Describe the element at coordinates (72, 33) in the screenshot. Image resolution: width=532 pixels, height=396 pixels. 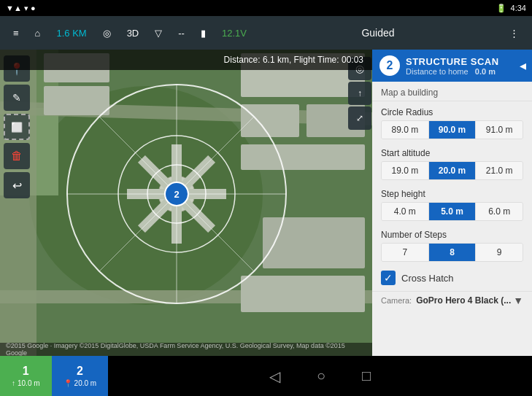
I see `distance-display: 1.6 KM` at that location.